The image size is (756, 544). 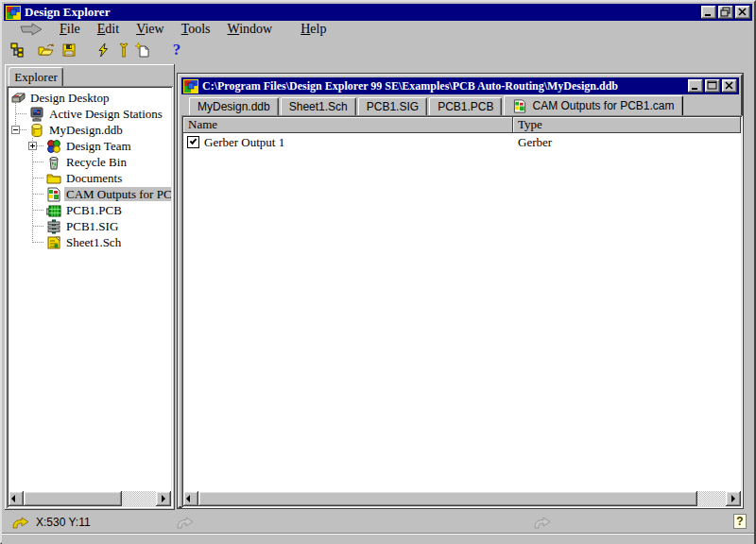 What do you see at coordinates (46, 50) in the screenshot?
I see `open-document-icon` at bounding box center [46, 50].